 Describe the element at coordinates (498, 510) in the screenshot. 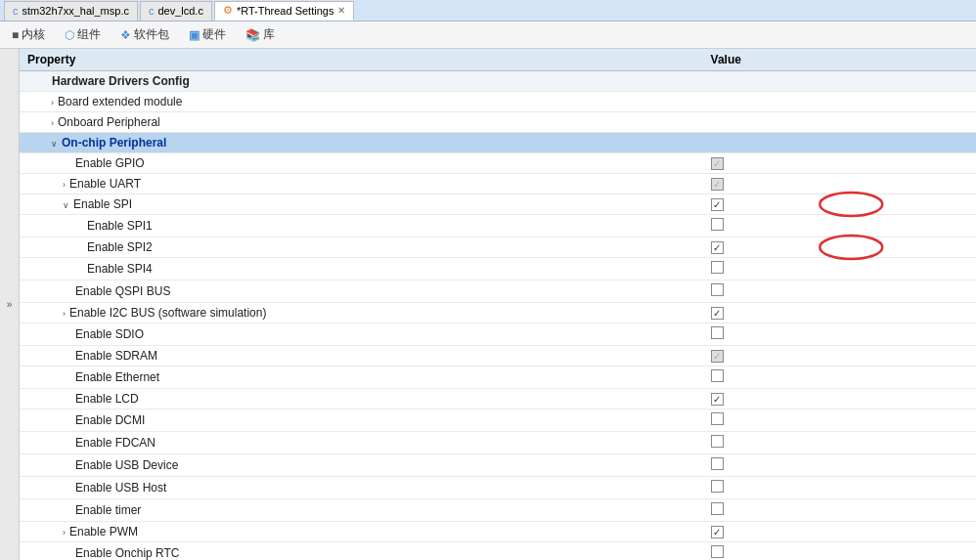

I see `table-row: Enable timer` at that location.